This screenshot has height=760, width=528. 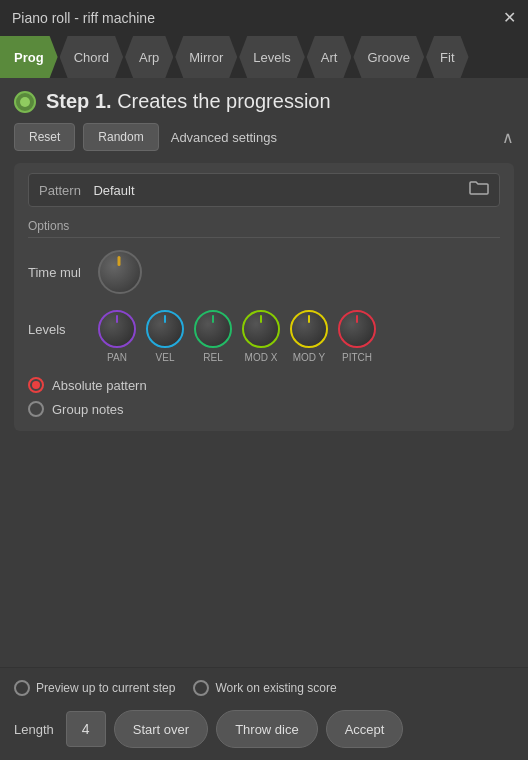 I want to click on accept-button: Accept, so click(x=365, y=729).